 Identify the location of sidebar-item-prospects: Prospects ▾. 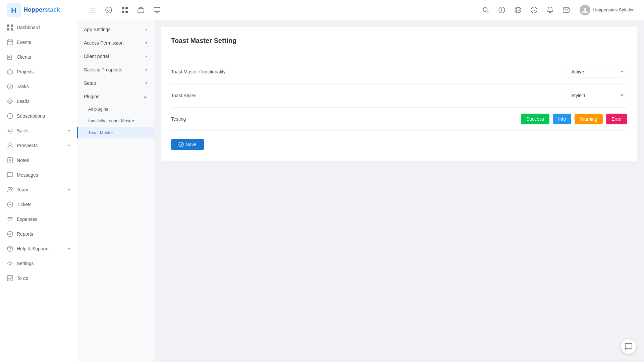
(38, 145).